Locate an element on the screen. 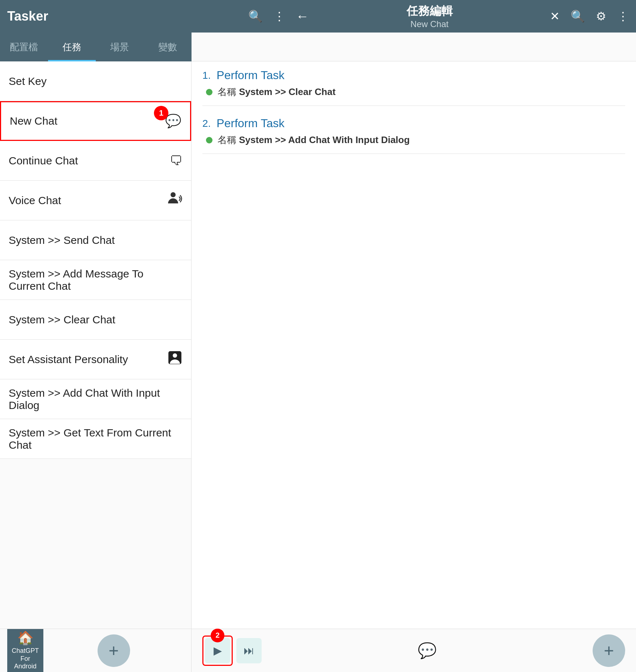  search-icon-right: 🔍 is located at coordinates (578, 16).